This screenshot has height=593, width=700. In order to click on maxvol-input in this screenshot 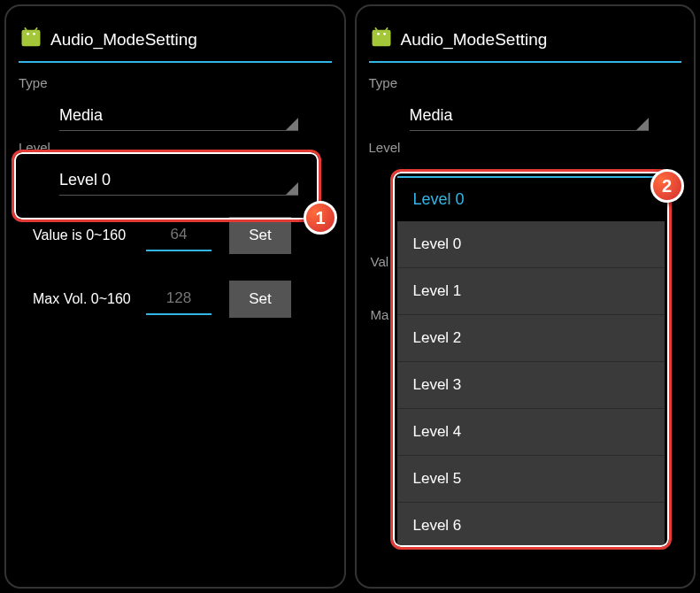, I will do `click(179, 299)`.